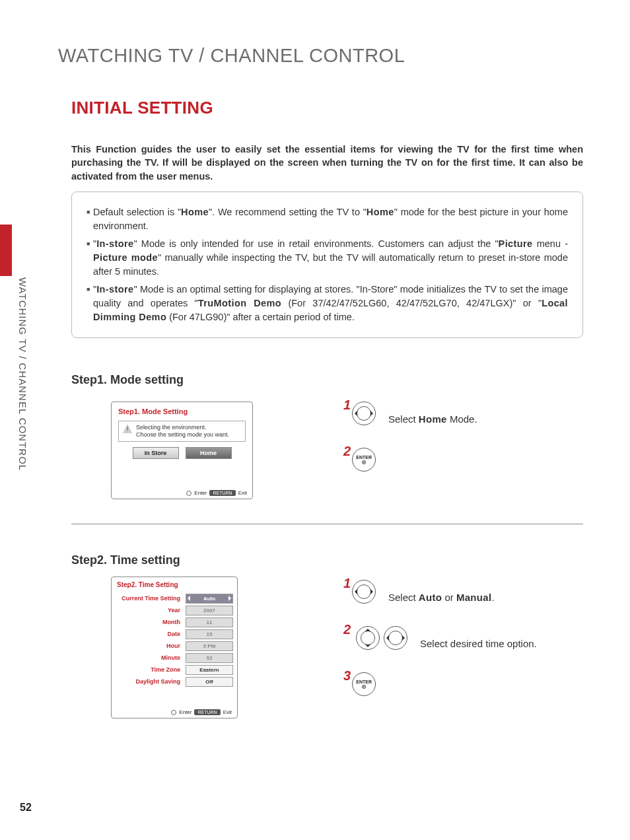 Image resolution: width=630 pixels, height=840 pixels. Describe the element at coordinates (151, 658) in the screenshot. I see `minute-label: Minute` at that location.